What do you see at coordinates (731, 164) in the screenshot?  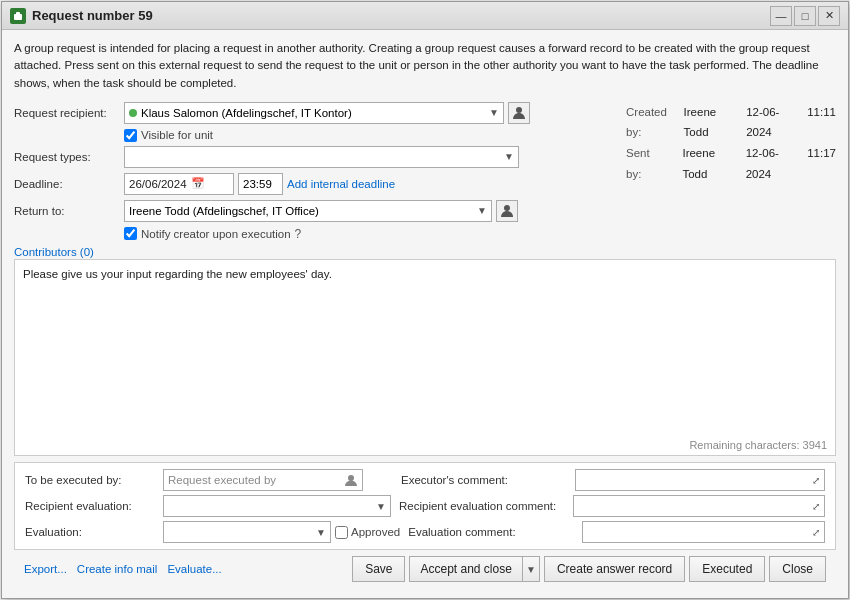 I see `sent-by-row: Sent by: Ireene Todd 12-06-2024 11:17` at bounding box center [731, 164].